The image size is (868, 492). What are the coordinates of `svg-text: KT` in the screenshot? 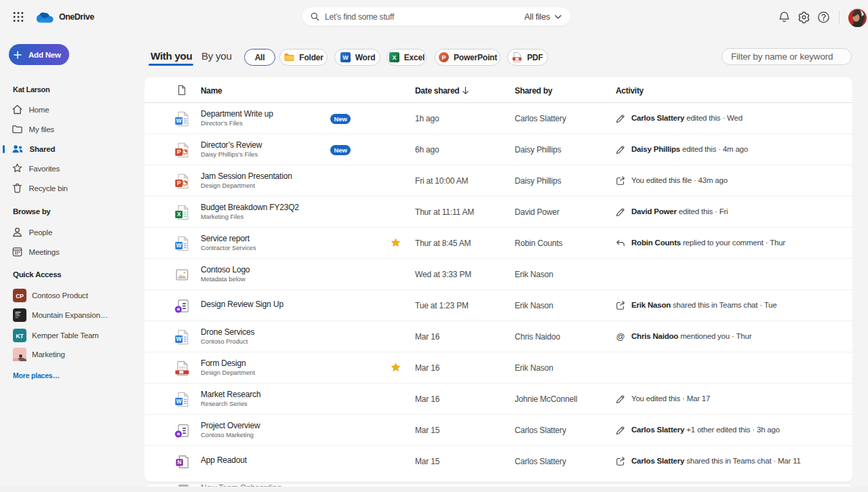 It's located at (20, 335).